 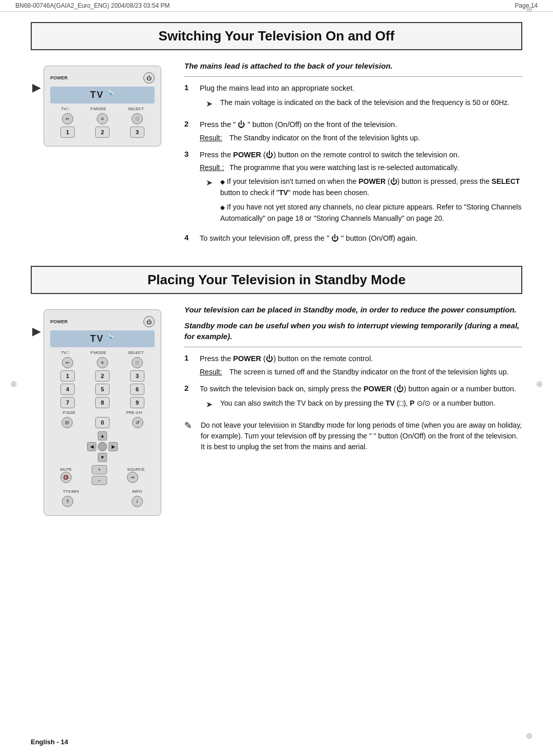 What do you see at coordinates (102, 389) in the screenshot?
I see `remote-btn-5: 5` at bounding box center [102, 389].